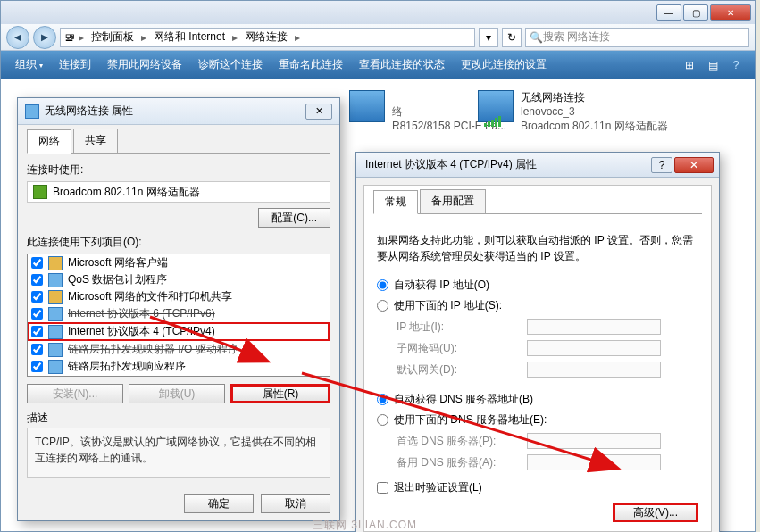 This screenshot has height=532, width=760. Describe the element at coordinates (538, 305) in the screenshot. I see `radio-manual-ip: 使用下面的 IP 地址(S):` at that location.